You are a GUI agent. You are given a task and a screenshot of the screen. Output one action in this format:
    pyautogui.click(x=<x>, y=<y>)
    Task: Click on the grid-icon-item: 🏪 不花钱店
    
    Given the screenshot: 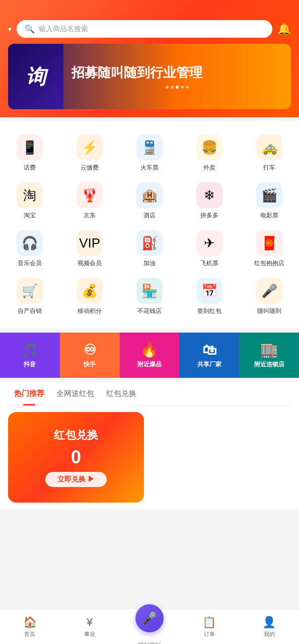 What is the action you would take?
    pyautogui.click(x=150, y=297)
    